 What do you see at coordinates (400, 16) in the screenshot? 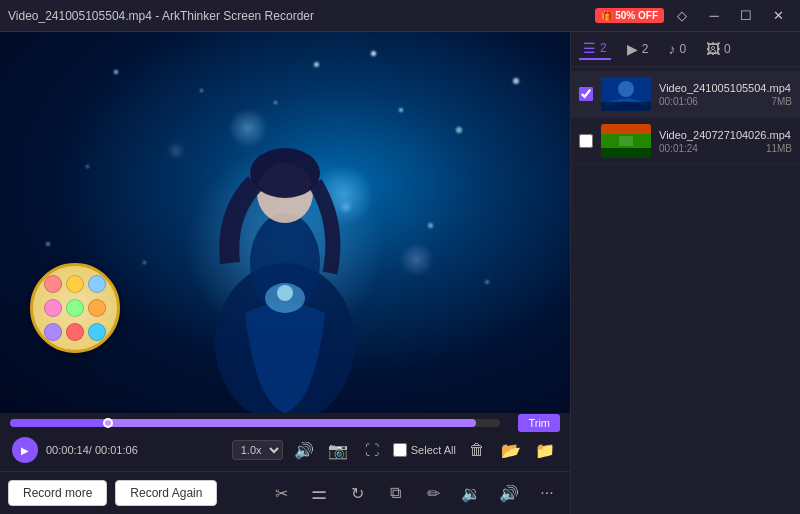
I see `titlebar: Video_241005105504.mp4 - ArkThinker Scre…` at bounding box center [400, 16].